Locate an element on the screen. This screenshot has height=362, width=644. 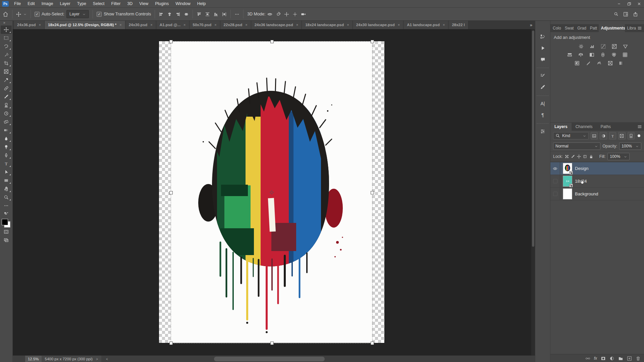
document-info: 5400 px x 7200 px (300 ppi) > is located at coordinates (71, 359).